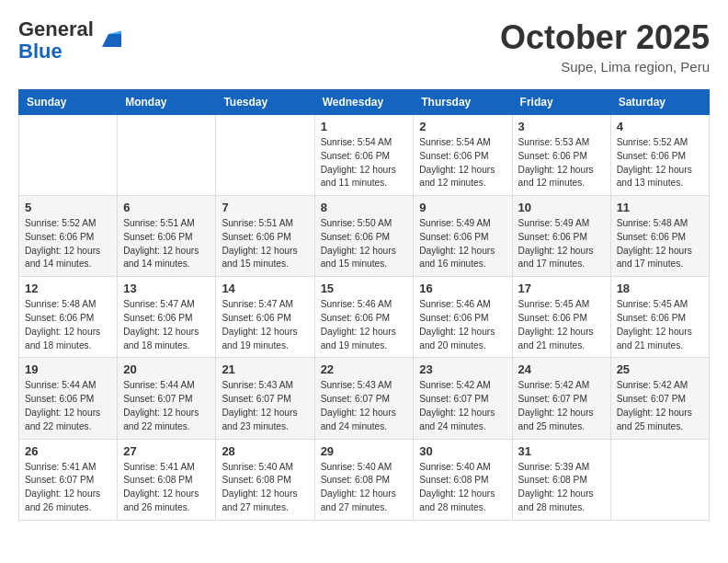 This screenshot has width=728, height=563. What do you see at coordinates (462, 370) in the screenshot?
I see `day-number: 23` at bounding box center [462, 370].